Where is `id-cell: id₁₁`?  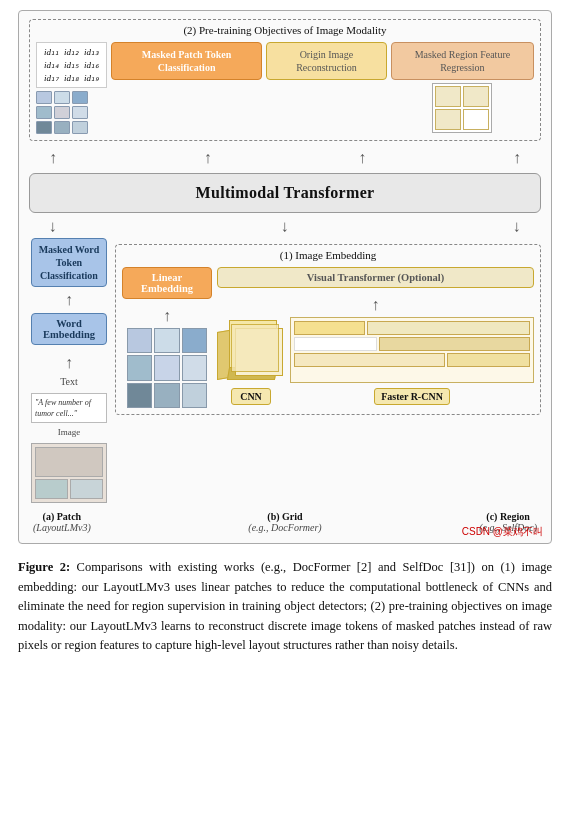
id-cell: id₁₁ is located at coordinates (52, 52).